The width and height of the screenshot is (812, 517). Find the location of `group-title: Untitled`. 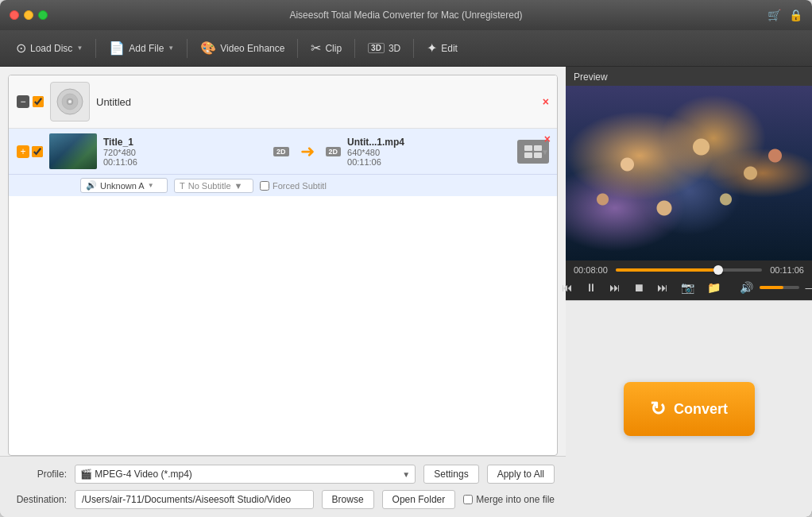

group-title: Untitled is located at coordinates (114, 102).